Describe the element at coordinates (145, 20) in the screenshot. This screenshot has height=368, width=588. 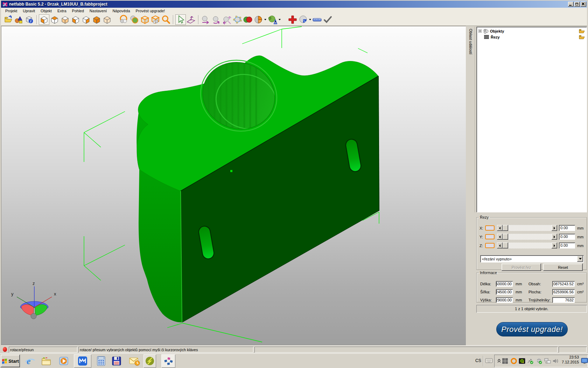
I see `bounding-box-button` at that location.